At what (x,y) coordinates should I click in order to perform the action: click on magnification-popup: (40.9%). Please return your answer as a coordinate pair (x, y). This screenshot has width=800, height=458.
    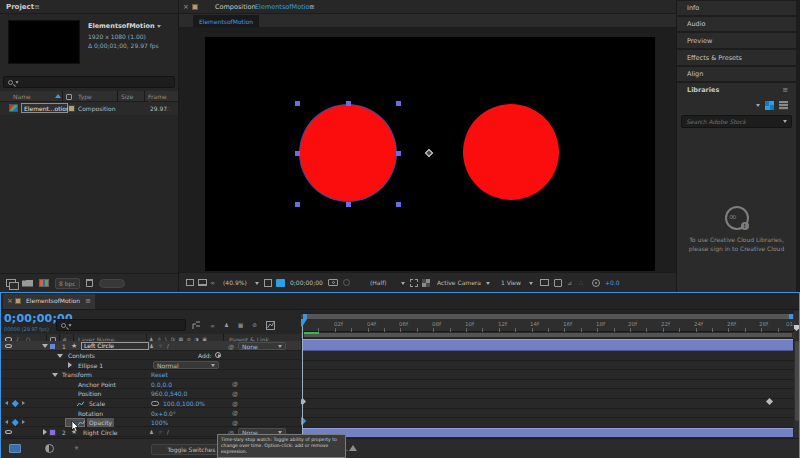
    Looking at the image, I should click on (235, 282).